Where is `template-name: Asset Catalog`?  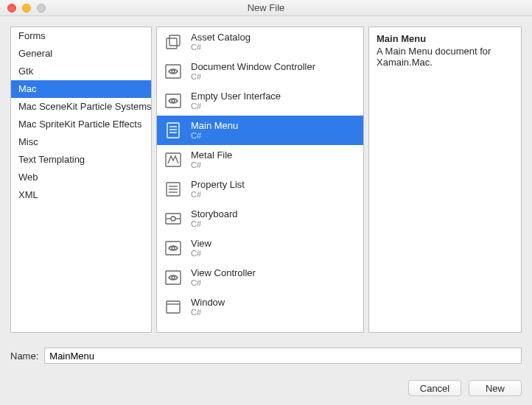
template-name: Asset Catalog is located at coordinates (221, 38).